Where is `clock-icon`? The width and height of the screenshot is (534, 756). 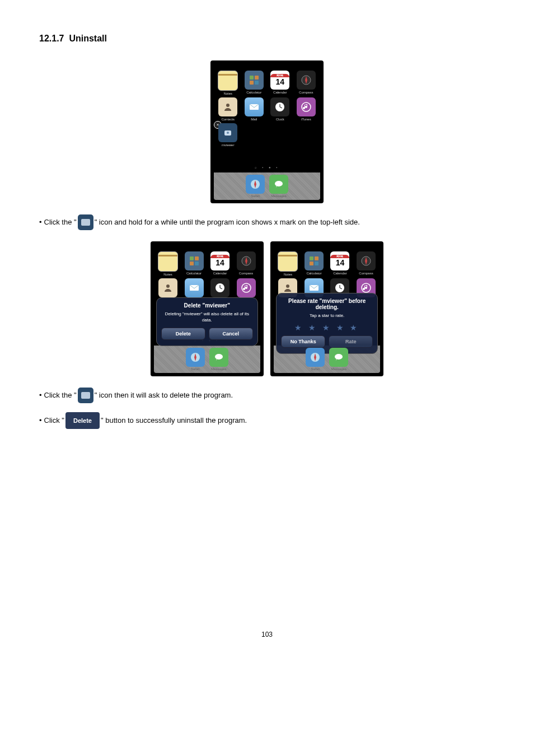
clock-icon is located at coordinates (280, 107).